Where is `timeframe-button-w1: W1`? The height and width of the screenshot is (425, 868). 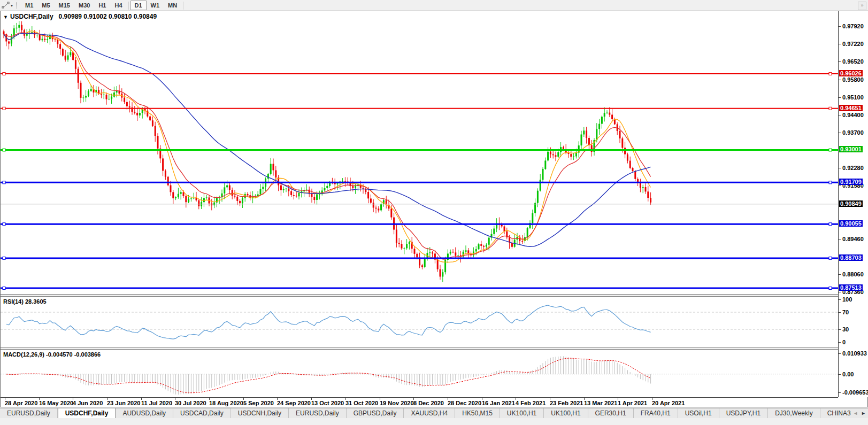 timeframe-button-w1: W1 is located at coordinates (155, 5).